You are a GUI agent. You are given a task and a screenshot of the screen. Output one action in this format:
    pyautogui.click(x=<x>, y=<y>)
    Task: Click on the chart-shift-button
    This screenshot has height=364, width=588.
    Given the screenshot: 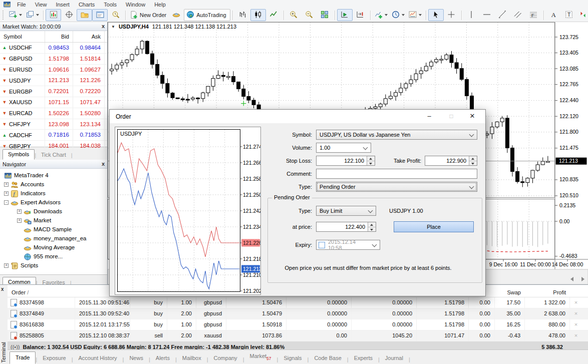 What is the action you would take?
    pyautogui.click(x=361, y=15)
    